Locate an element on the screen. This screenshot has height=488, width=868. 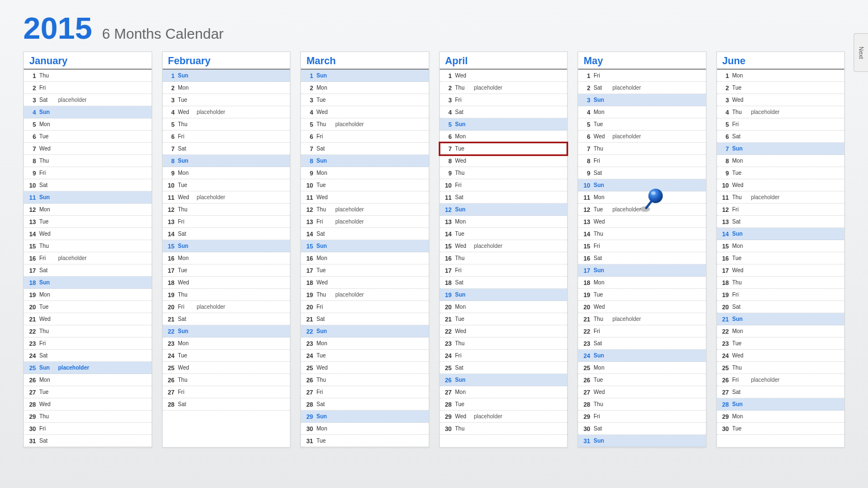
day-row: 10Sat is located at coordinates (87, 185).